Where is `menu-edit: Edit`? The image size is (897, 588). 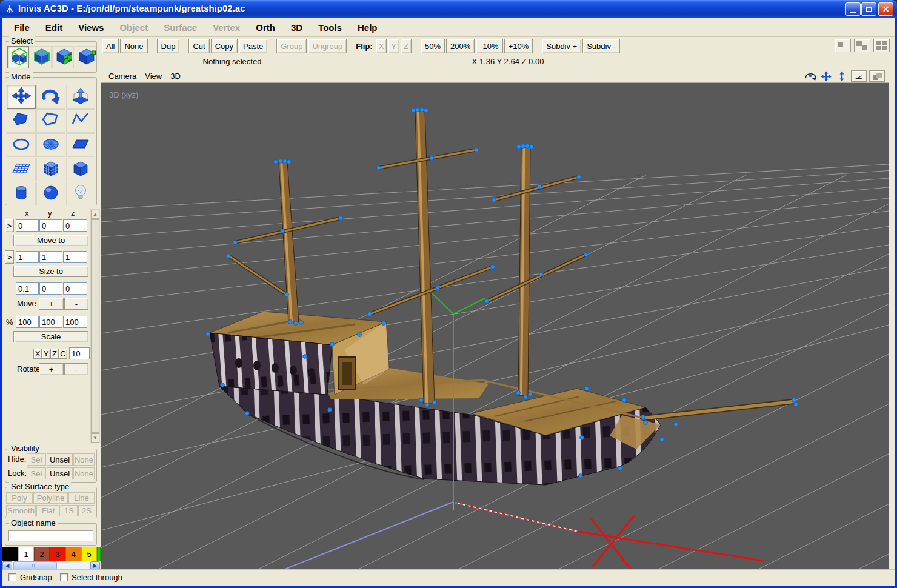 menu-edit: Edit is located at coordinates (54, 28).